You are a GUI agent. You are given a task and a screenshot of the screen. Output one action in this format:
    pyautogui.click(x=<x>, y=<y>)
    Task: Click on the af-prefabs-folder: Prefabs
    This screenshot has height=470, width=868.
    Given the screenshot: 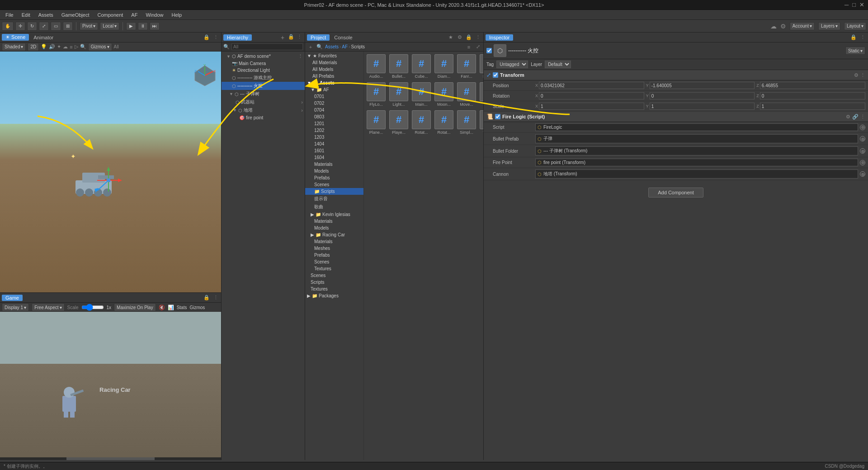 What is the action you would take?
    pyautogui.click(x=335, y=178)
    